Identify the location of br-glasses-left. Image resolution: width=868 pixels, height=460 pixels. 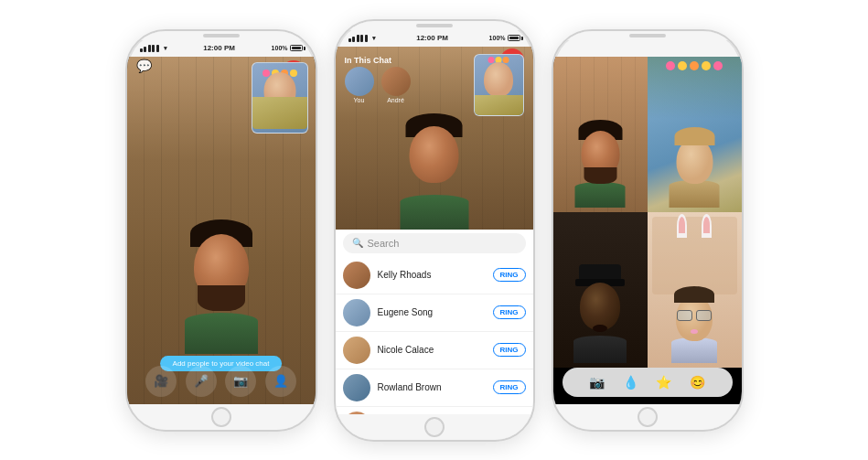
(684, 316).